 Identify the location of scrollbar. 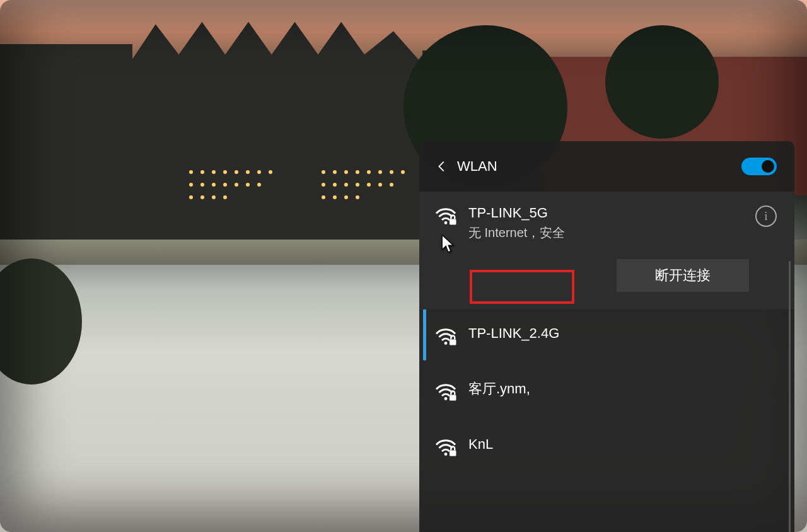
(789, 396).